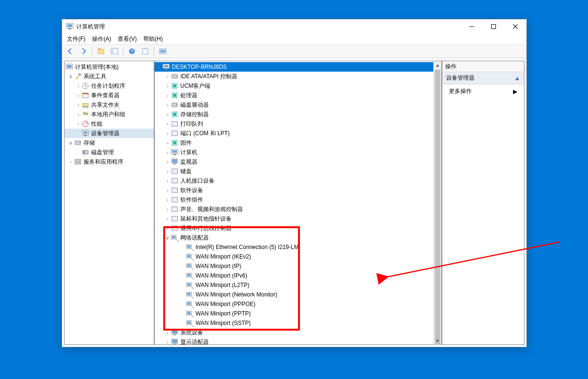 The image size is (588, 379). I want to click on device-category-12: ›软件设备, so click(294, 190).